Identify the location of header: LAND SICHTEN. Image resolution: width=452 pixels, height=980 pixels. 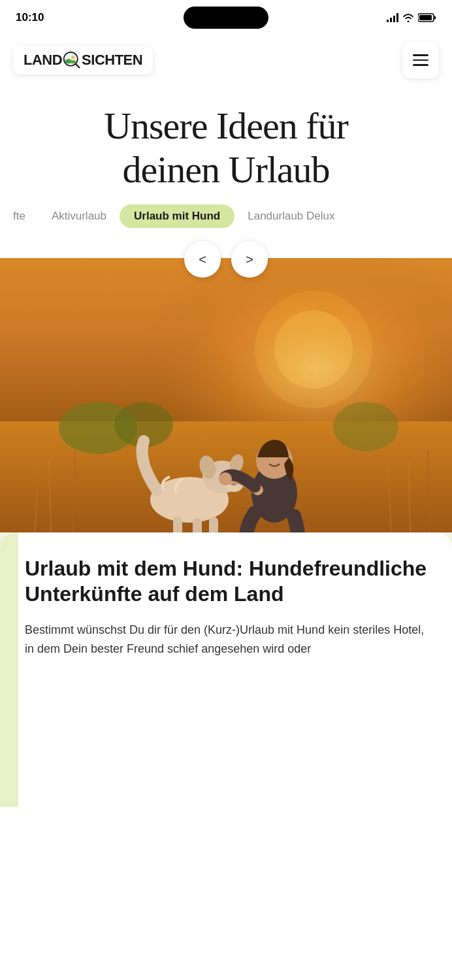
(226, 60).